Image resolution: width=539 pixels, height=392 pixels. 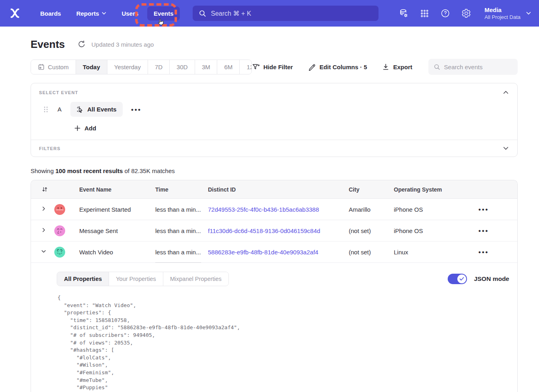 What do you see at coordinates (82, 44) in the screenshot?
I see `refresh-button` at bounding box center [82, 44].